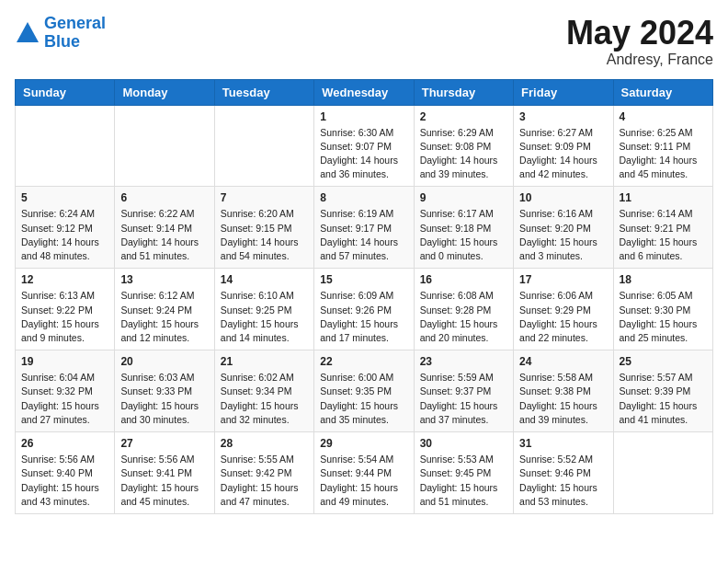 Image resolution: width=728 pixels, height=563 pixels. What do you see at coordinates (463, 155) in the screenshot?
I see `cell-info: Sunrise: 6:29 AM Sunset: 9:08 PM Dayligh…` at bounding box center [463, 155].